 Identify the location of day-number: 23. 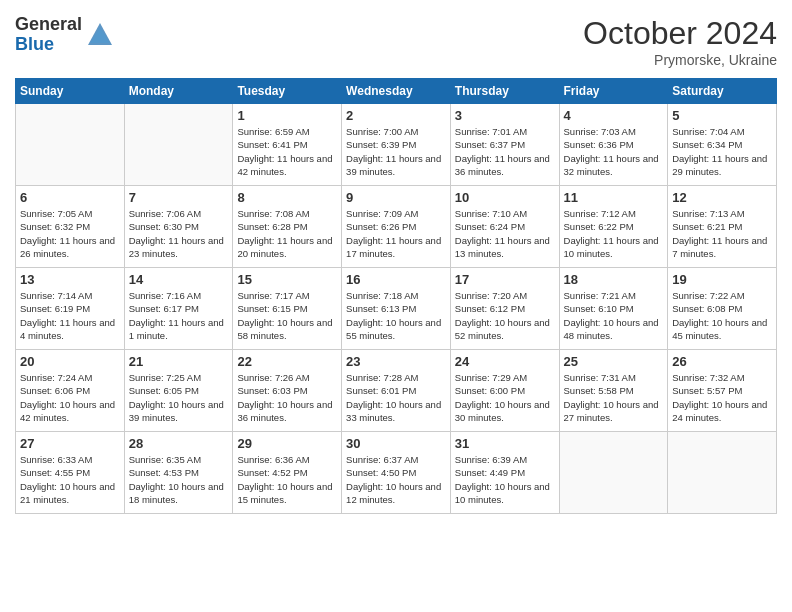
(396, 362).